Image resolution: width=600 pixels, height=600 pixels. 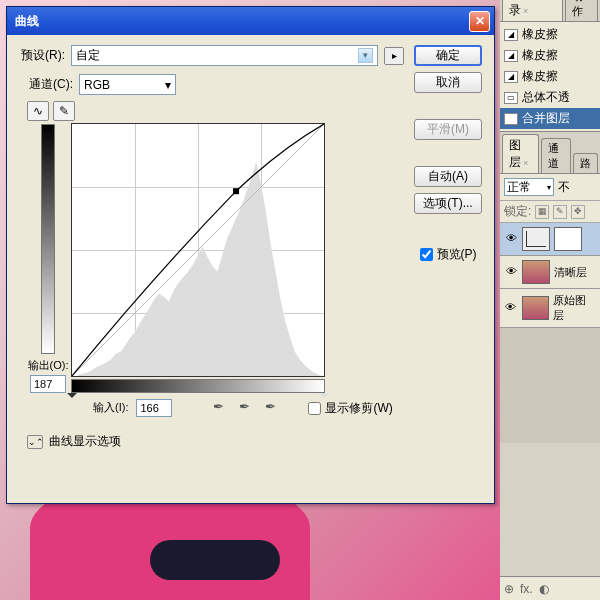 What do you see at coordinates (224, 56) in the screenshot?
I see `preset-combo: 自定 ▾` at bounding box center [224, 56].